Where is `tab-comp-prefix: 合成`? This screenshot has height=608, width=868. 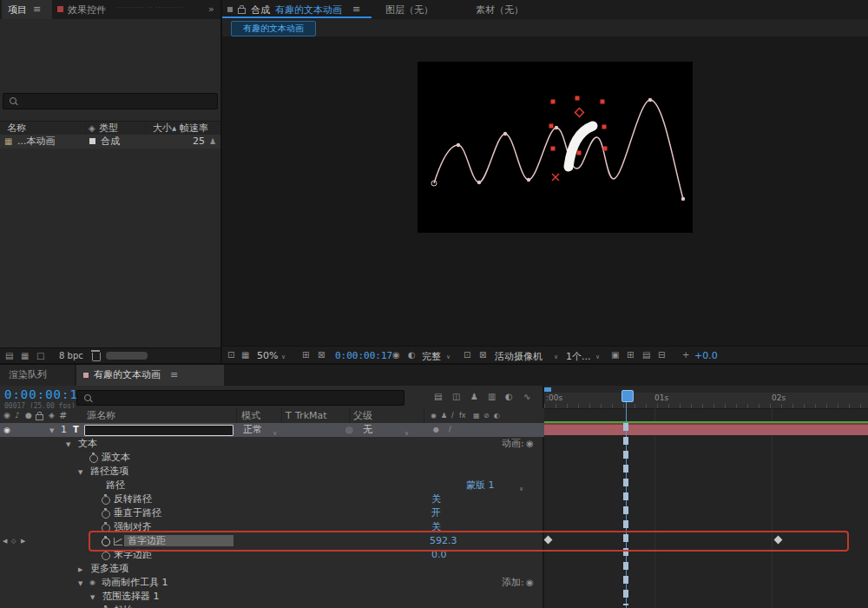
tab-comp-prefix: 合成 is located at coordinates (260, 10).